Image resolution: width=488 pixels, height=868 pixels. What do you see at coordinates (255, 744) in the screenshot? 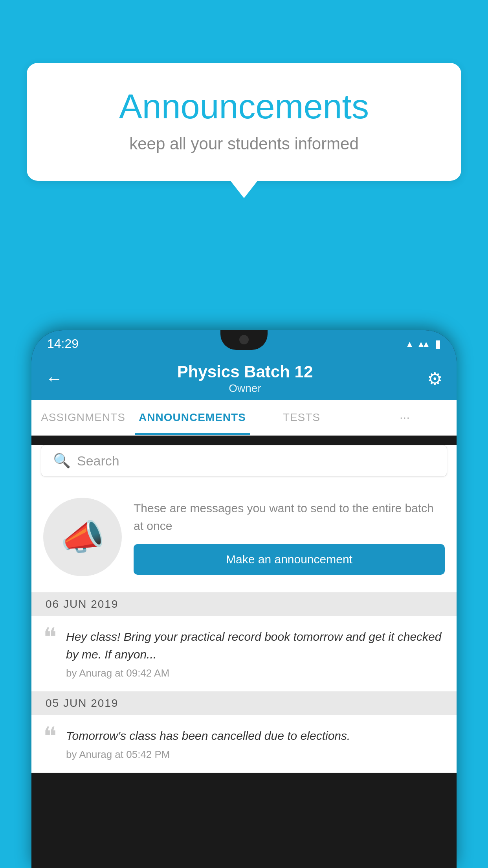
I see `announcement-body-2: Tomorrow's class has been cancelled due …` at bounding box center [255, 744].